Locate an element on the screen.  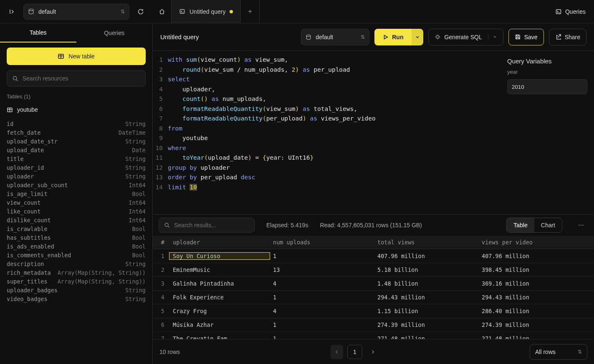
column-row: uploaderString is located at coordinates (76, 176).